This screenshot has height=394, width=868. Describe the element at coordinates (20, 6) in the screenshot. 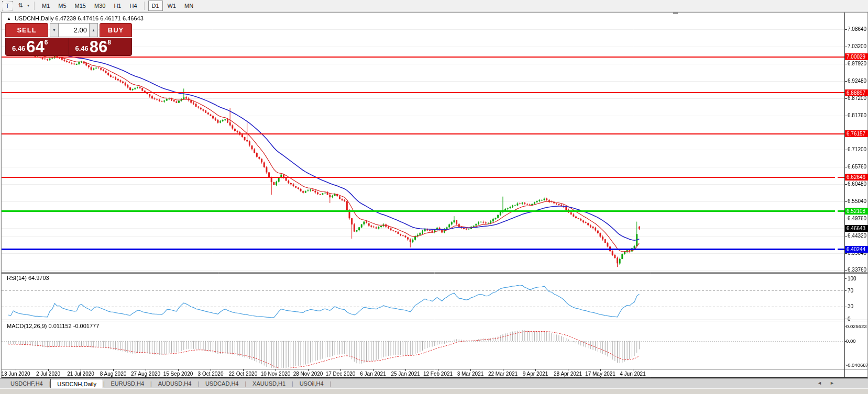

I see `cursor-arrows-icon: ⇅` at that location.